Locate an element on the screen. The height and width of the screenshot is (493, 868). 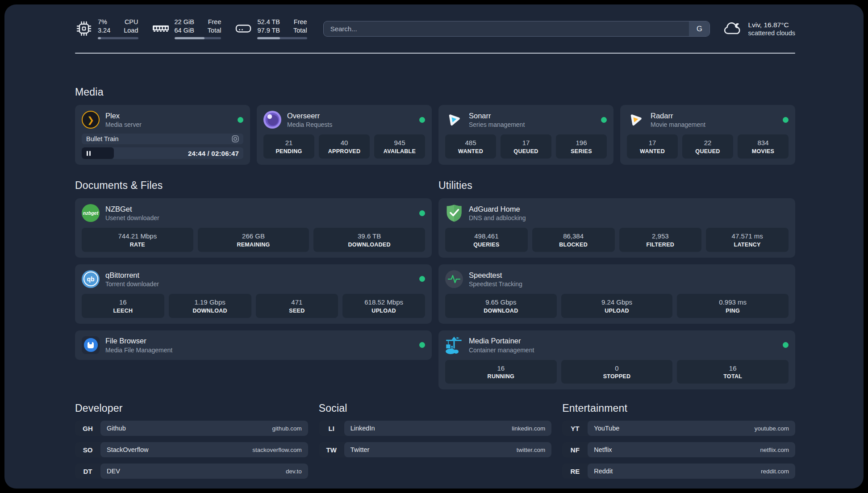
app-desc-speedtest: Speedtest Tracking is located at coordinates (496, 284).